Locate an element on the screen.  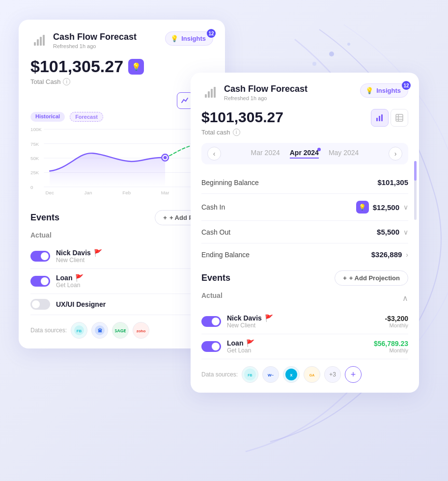
front-card-header-left: Cash Flow Forecast Refreshed 1h ago is located at coordinates (254, 92).